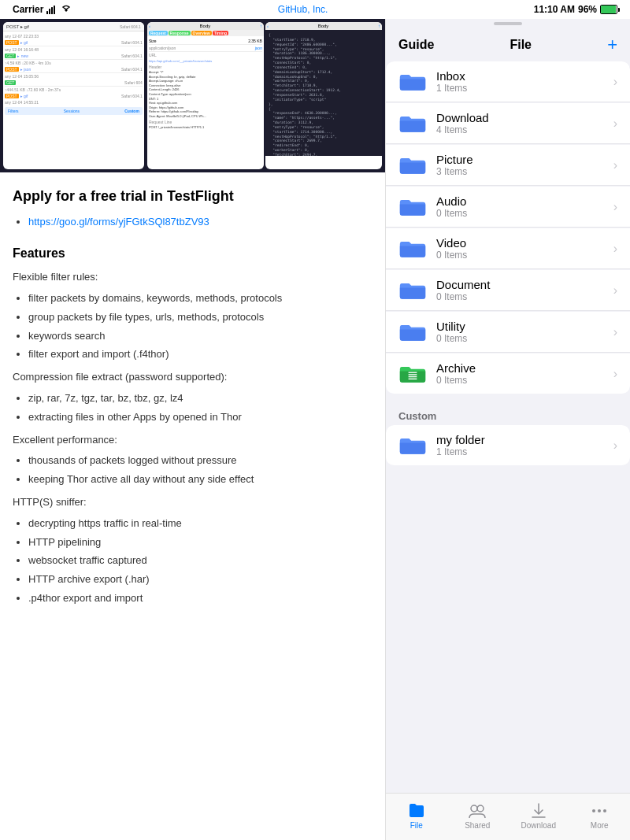 The height and width of the screenshot is (840, 630). I want to click on list-item: decrypting https traffic in real-time, so click(200, 524).